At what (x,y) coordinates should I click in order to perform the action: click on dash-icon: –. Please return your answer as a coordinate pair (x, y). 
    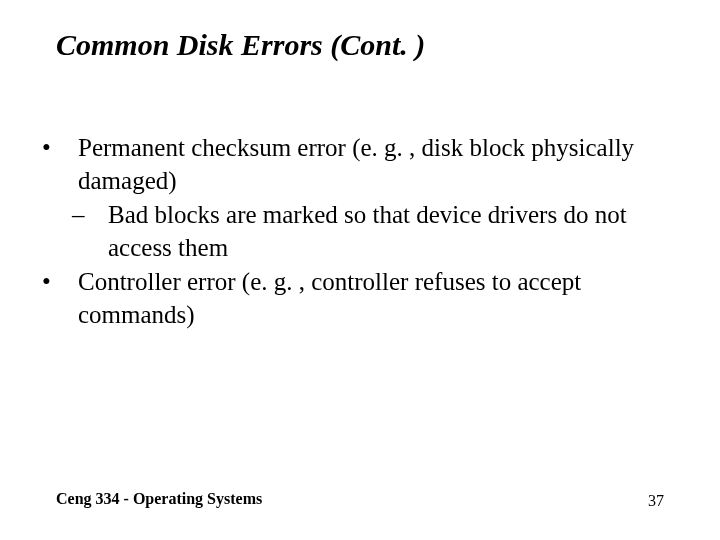
    Looking at the image, I should click on (99, 216).